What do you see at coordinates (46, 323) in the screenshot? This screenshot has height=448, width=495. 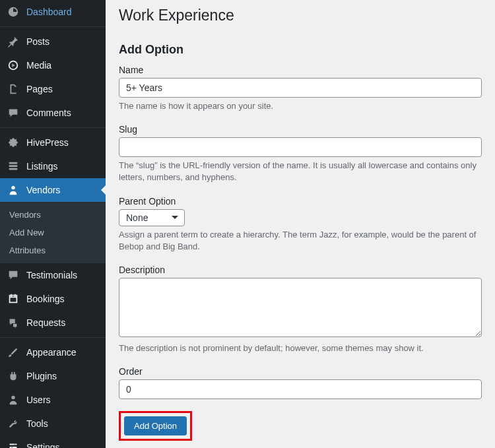 I see `sidebar-label: Requests` at bounding box center [46, 323].